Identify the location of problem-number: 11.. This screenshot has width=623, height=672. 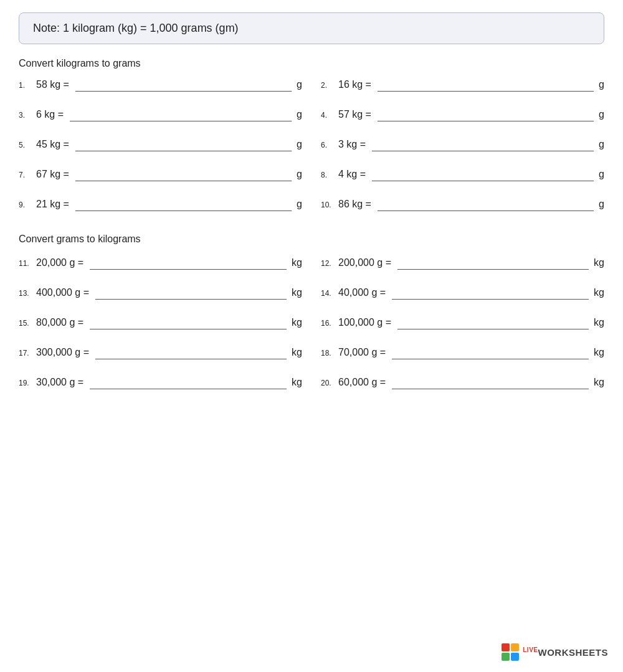
(27, 263).